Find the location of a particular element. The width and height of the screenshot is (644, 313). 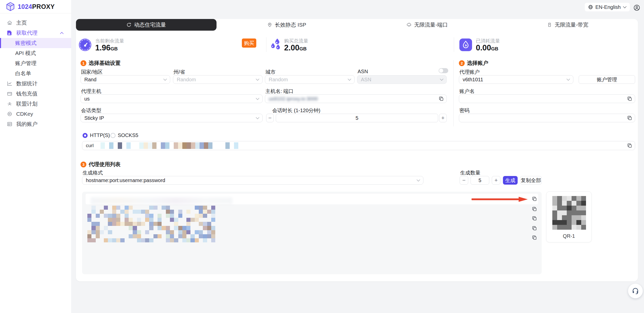

proxy-account-value: v6th1011 is located at coordinates (473, 80).